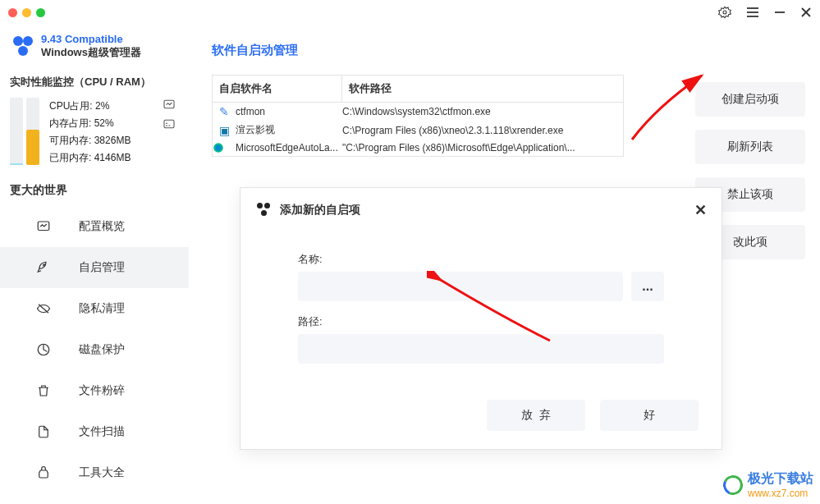  I want to click on privacy-icon, so click(44, 309).